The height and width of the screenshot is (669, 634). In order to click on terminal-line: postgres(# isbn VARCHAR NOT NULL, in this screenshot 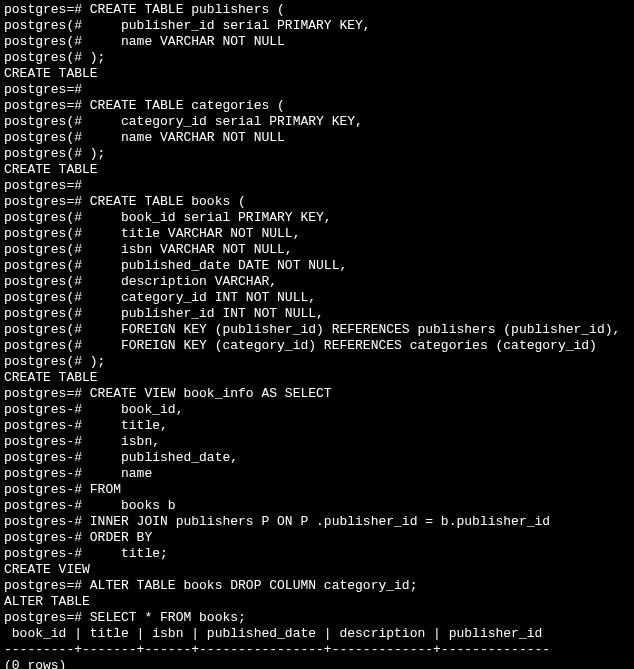, I will do `click(317, 250)`.